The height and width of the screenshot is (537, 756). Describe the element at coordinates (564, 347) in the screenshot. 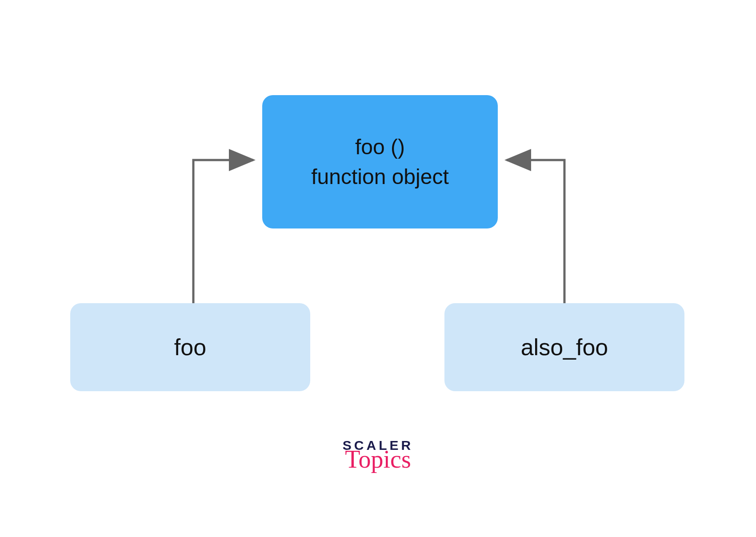

I see `also-foo-reference-node: also_foo` at that location.